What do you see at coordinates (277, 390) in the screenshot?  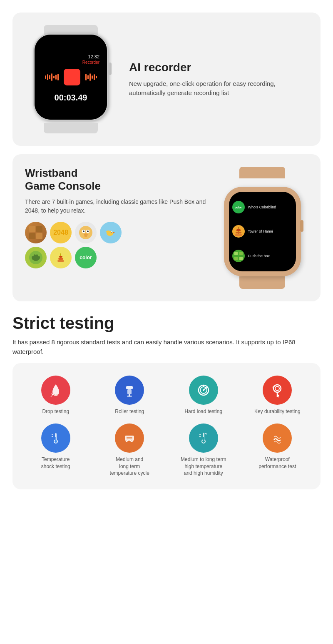 I see `key-icon-circle` at bounding box center [277, 390].